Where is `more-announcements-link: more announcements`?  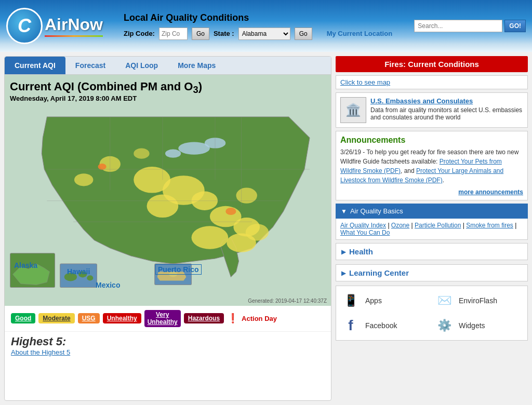 more-announcements-link: more announcements is located at coordinates (490, 192).